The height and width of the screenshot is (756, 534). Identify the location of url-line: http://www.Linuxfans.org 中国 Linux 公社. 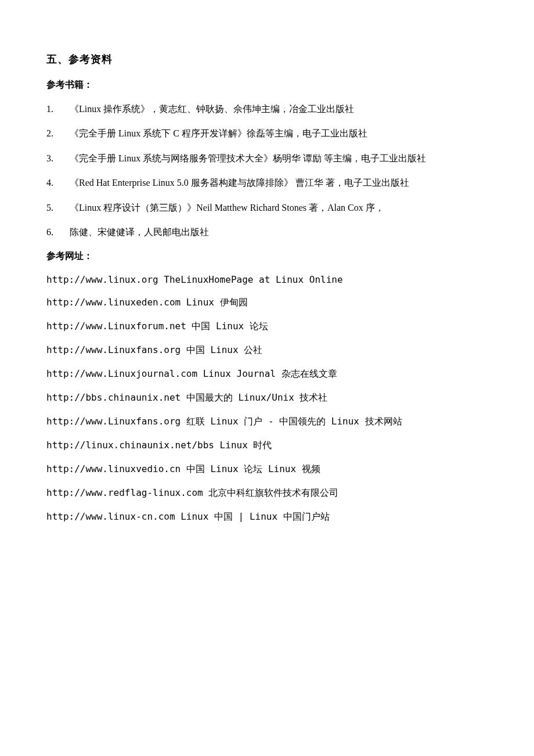
(267, 351).